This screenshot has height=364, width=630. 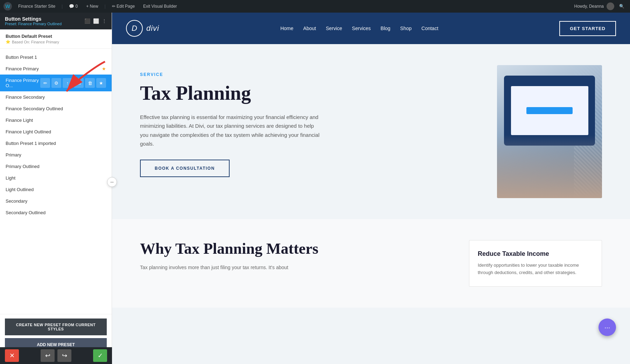 I want to click on sidebar-header-text: Button Settings Preset: Finance Primary …, so click(x=33, y=21).